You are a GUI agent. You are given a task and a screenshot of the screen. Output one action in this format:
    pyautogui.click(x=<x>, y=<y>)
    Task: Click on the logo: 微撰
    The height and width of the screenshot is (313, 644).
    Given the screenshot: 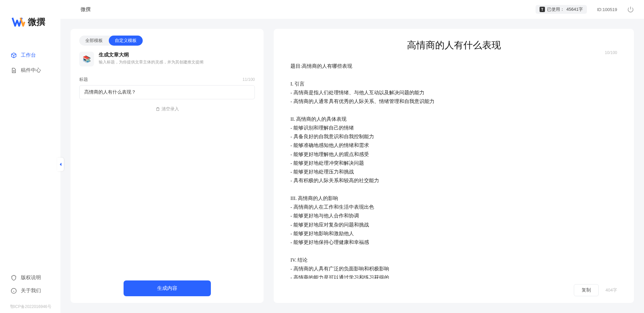 What is the action you would take?
    pyautogui.click(x=30, y=19)
    